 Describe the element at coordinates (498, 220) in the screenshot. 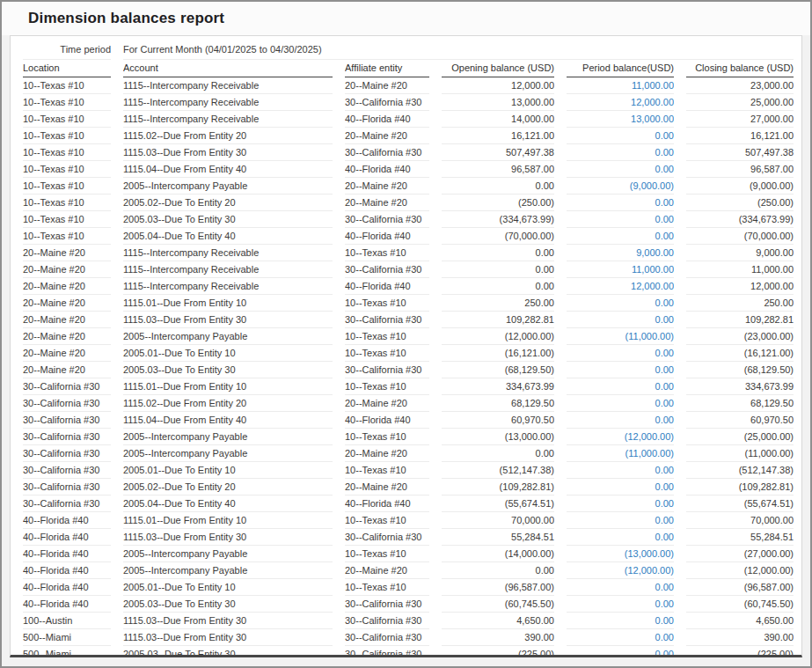

I see `opening-balance-cell: (334,673.99)` at that location.